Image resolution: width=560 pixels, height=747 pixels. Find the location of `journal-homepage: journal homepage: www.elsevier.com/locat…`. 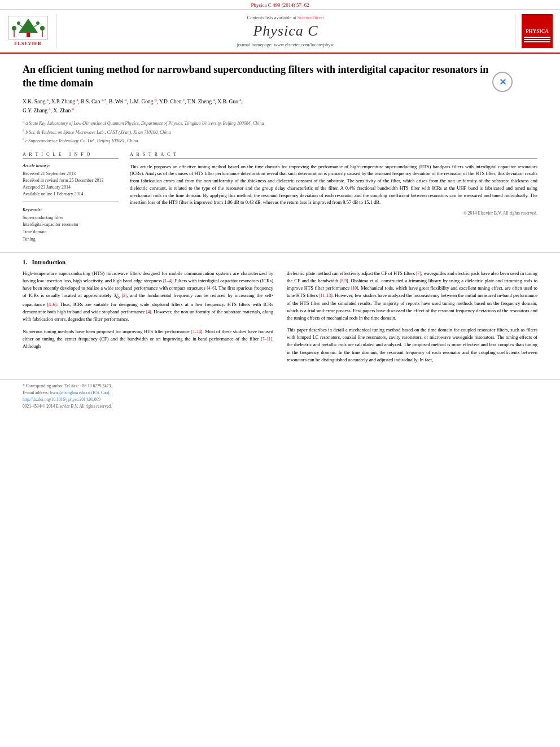

journal-homepage: journal homepage: www.elsevier.com/locat… is located at coordinates (286, 45).